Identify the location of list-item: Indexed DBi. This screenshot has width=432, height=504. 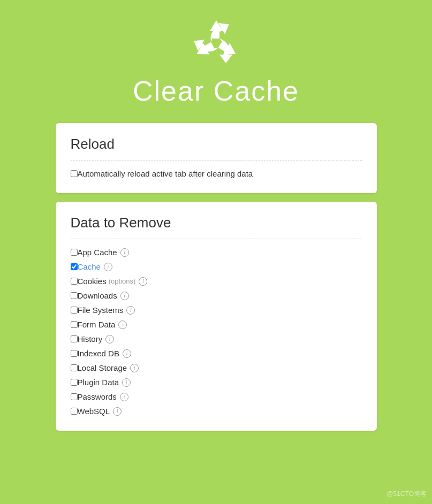
(216, 353).